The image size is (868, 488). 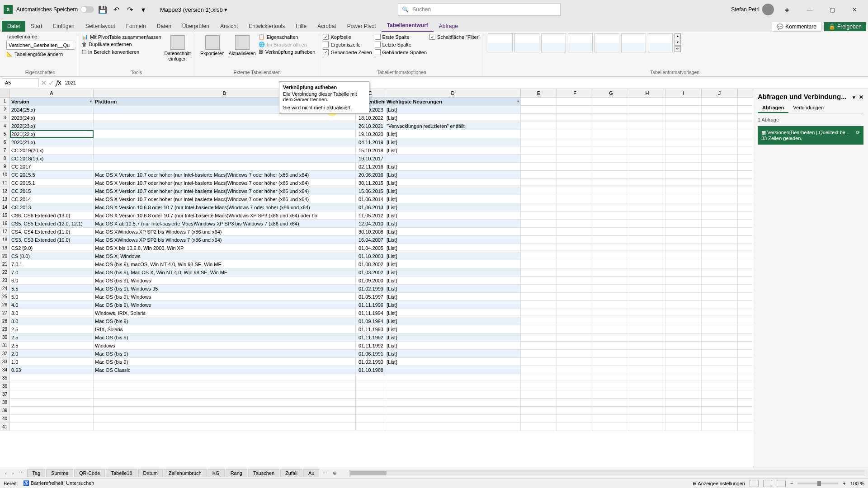 I want to click on tab-developer: Entwicklertools, so click(x=267, y=26).